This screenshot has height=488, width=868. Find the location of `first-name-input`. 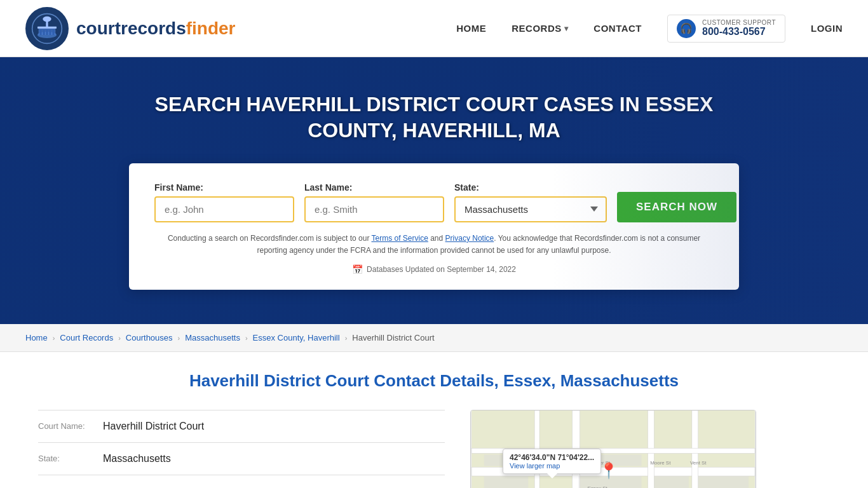

first-name-input is located at coordinates (224, 210).